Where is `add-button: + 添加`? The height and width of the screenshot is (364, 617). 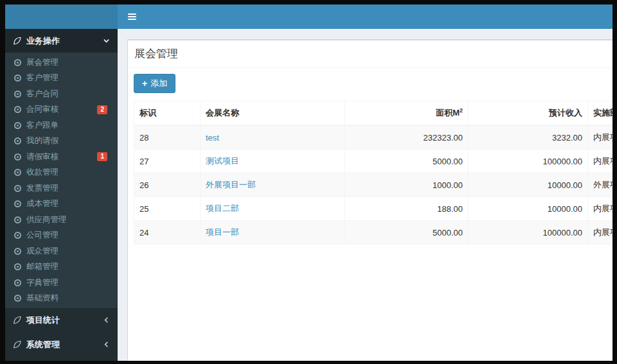 add-button: + 添加 is located at coordinates (154, 83).